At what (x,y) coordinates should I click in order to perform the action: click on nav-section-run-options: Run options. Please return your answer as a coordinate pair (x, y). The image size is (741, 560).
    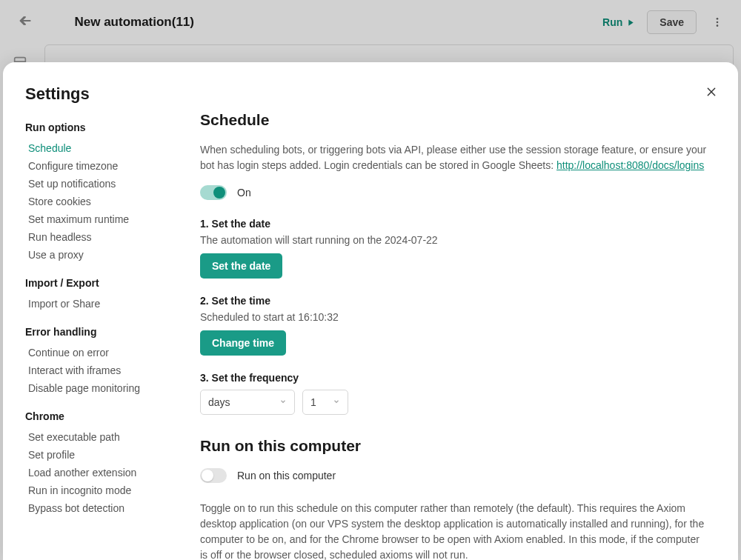
    Looking at the image, I should click on (111, 127).